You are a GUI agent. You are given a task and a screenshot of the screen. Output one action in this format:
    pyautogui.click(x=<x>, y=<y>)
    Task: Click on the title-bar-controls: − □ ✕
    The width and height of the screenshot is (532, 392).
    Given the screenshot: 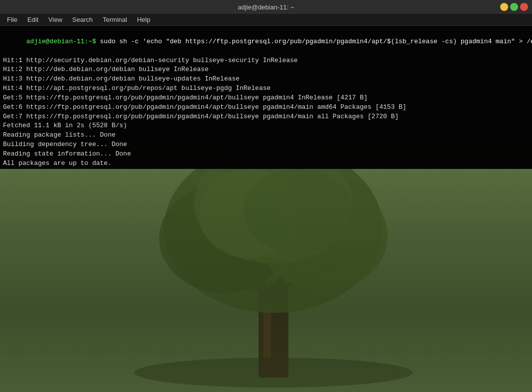 What is the action you would take?
    pyautogui.click(x=514, y=7)
    